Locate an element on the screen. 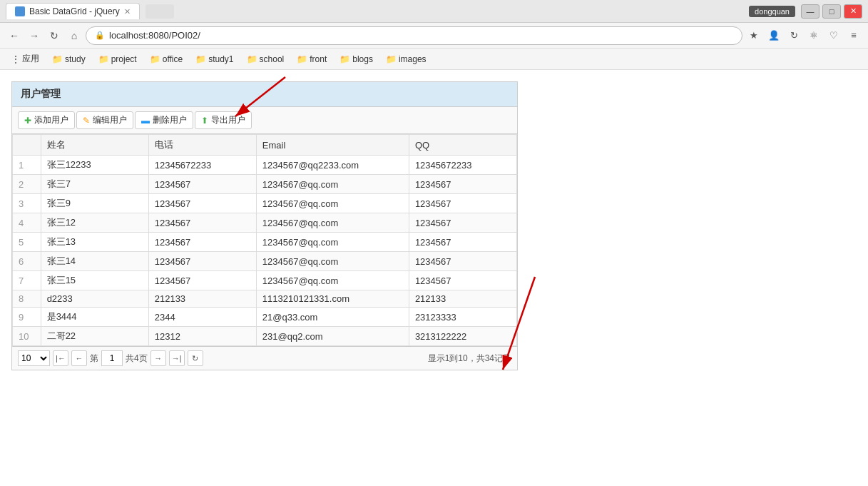 This screenshot has height=486, width=868. table-row: 2 张三7 1234567 1234567@qq.com 1234567 is located at coordinates (265, 184).